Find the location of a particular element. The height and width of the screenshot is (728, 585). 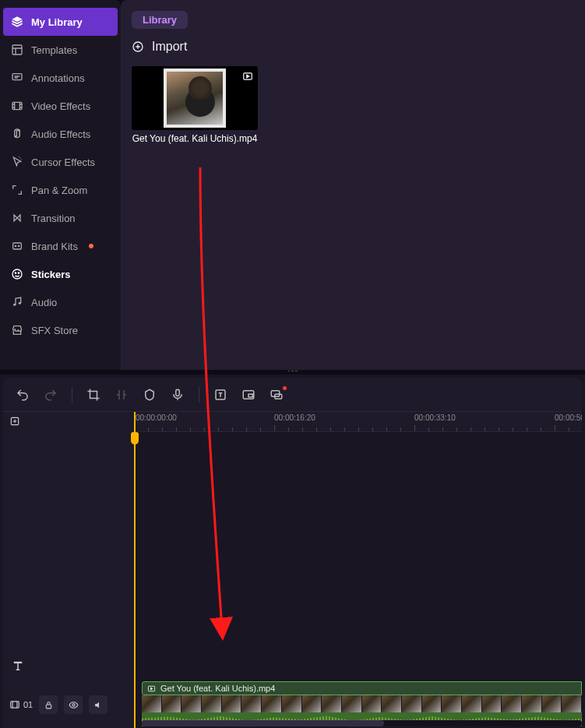

audio-icon is located at coordinates (17, 302).